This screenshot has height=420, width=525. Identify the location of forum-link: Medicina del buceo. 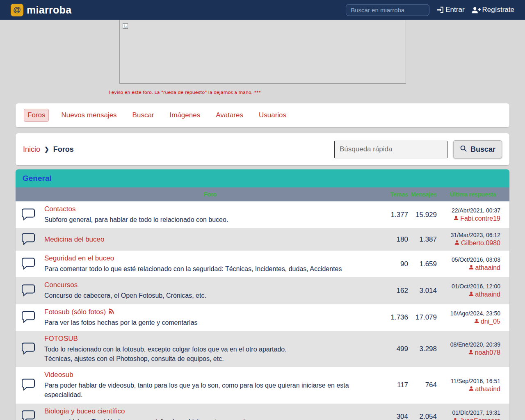
(74, 240).